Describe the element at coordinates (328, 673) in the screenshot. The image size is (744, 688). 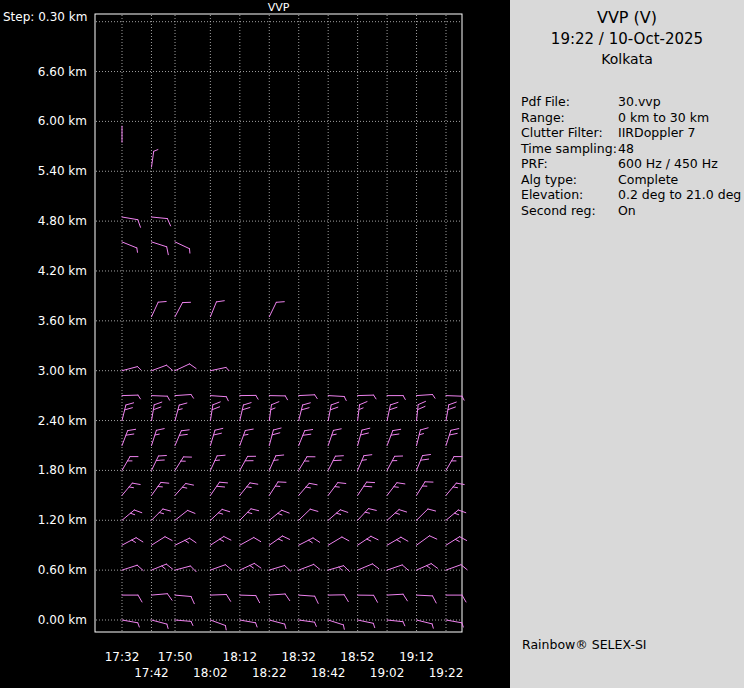
I see `x-tick-label: 18:42` at that location.